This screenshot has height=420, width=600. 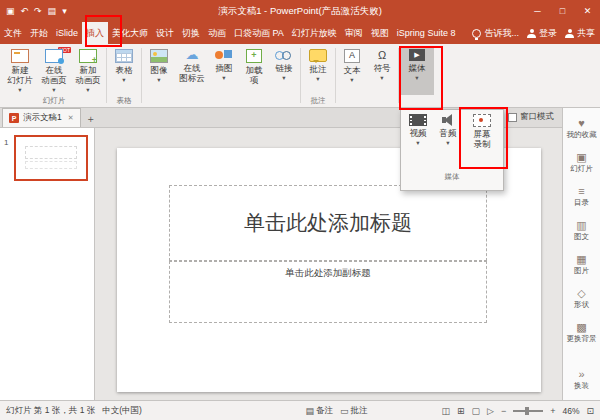 What do you see at coordinates (528, 411) in the screenshot?
I see `zoom-slider` at bounding box center [528, 411].